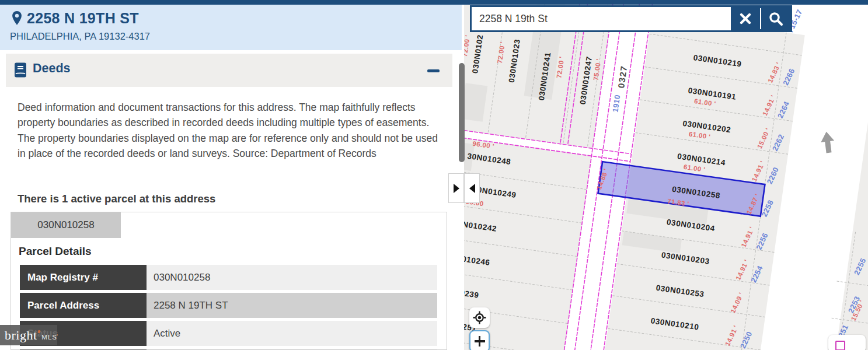 This screenshot has height=350, width=868. Describe the element at coordinates (21, 335) in the screenshot. I see `watermark-brand: bright` at that location.